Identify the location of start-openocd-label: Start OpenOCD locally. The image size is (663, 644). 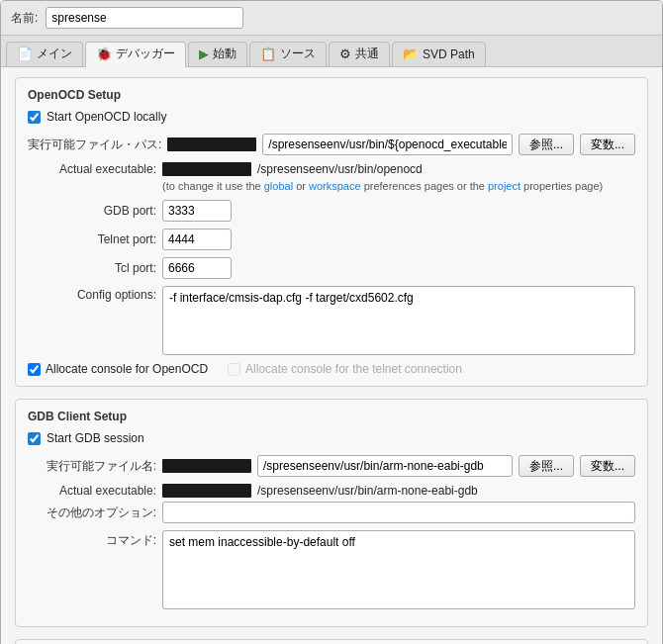
(107, 117).